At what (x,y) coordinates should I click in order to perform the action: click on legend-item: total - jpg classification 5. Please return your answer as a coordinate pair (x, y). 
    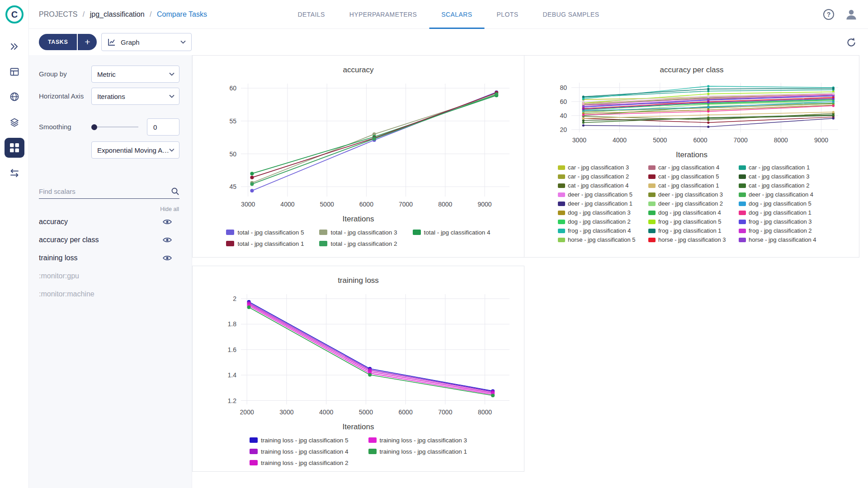
    Looking at the image, I should click on (265, 232).